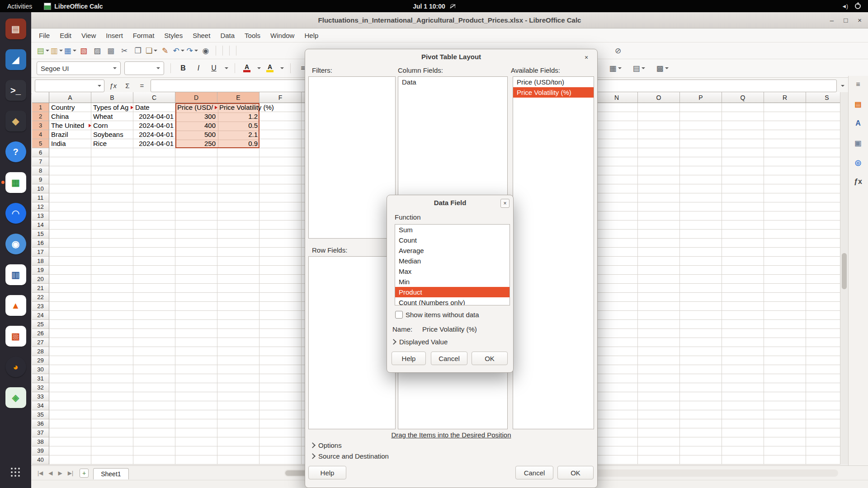 The height and width of the screenshot is (488, 868). I want to click on function-option-count: Count, so click(452, 240).